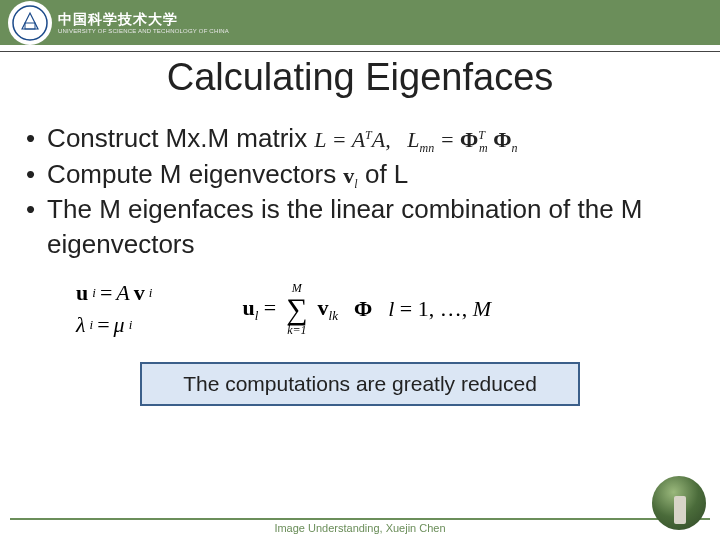 The image size is (720, 540). I want to click on sum-lower: k=1, so click(296, 330).